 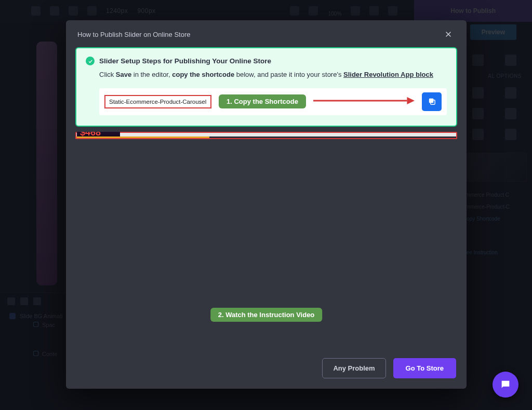 I want to click on setup-steps-card: Slider Setup Steps for Publishing Your O…, so click(x=266, y=87).